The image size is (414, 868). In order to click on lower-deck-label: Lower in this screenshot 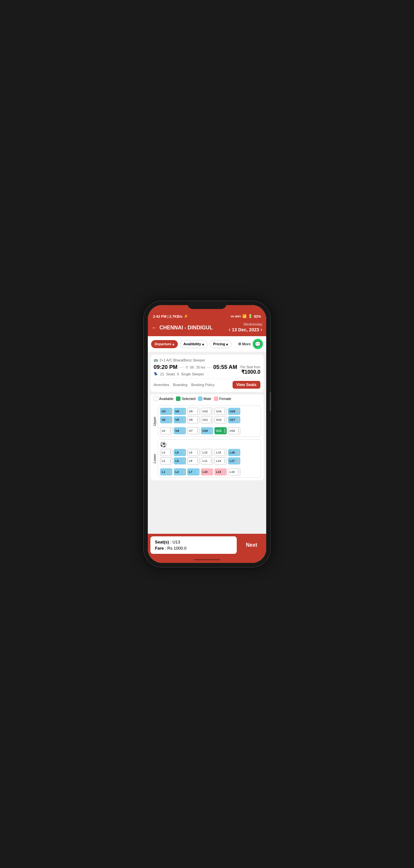, I will do `click(155, 459)`.